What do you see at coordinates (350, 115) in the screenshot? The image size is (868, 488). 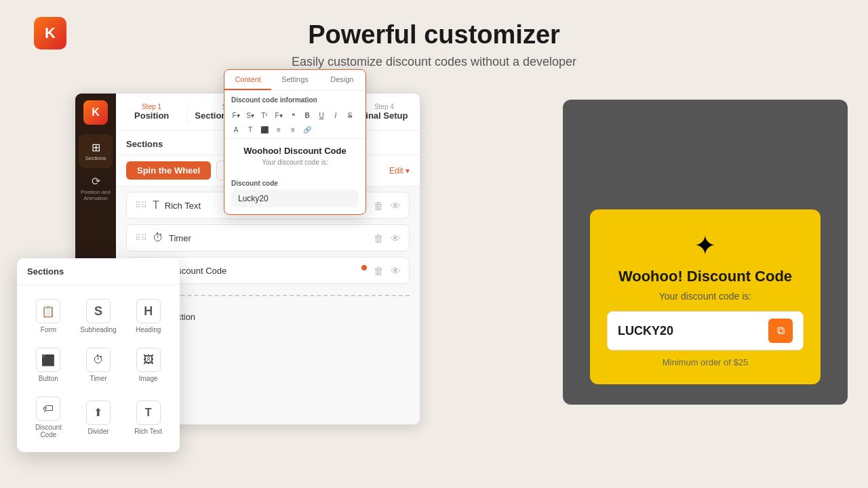 I see `strikethrough-btn: S` at bounding box center [350, 115].